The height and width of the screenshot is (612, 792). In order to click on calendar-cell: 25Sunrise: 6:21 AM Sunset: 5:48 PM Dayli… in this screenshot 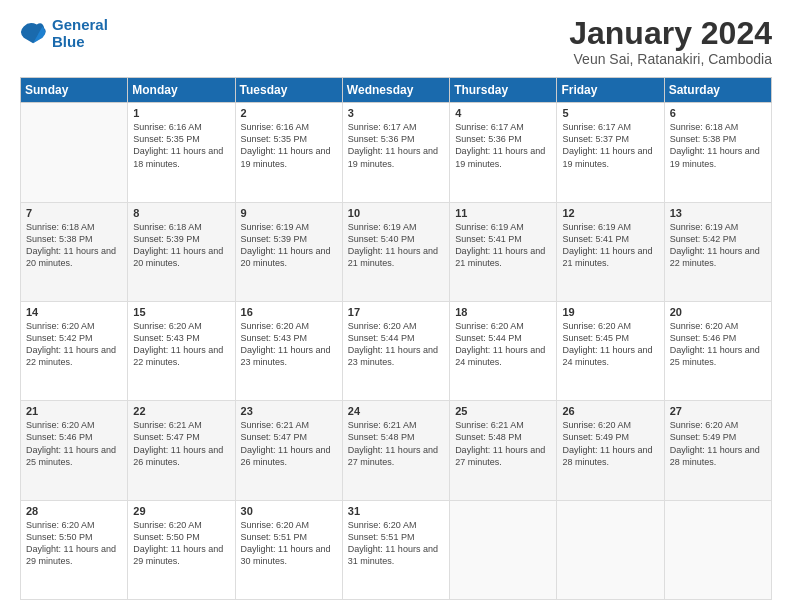, I will do `click(504, 450)`.